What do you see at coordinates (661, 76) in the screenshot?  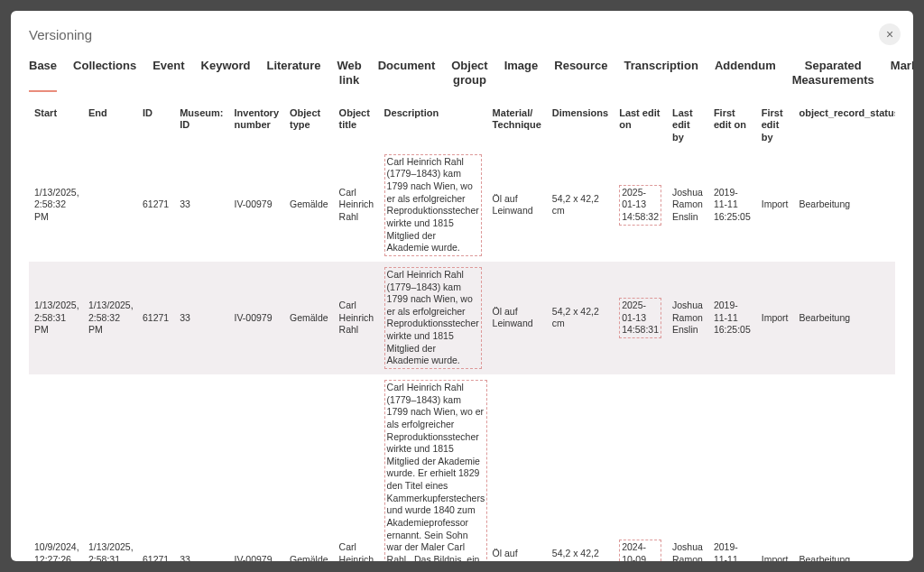 I see `tab-transcription: Transcription` at bounding box center [661, 76].